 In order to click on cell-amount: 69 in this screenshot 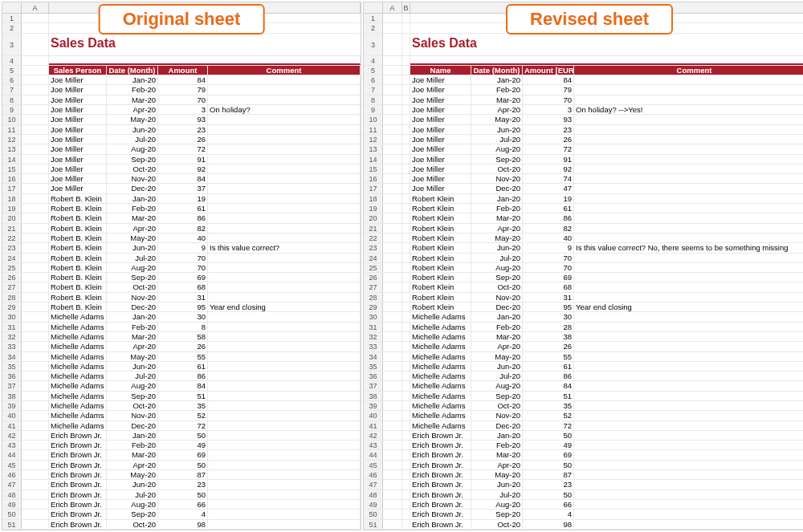, I will do `click(183, 278)`.